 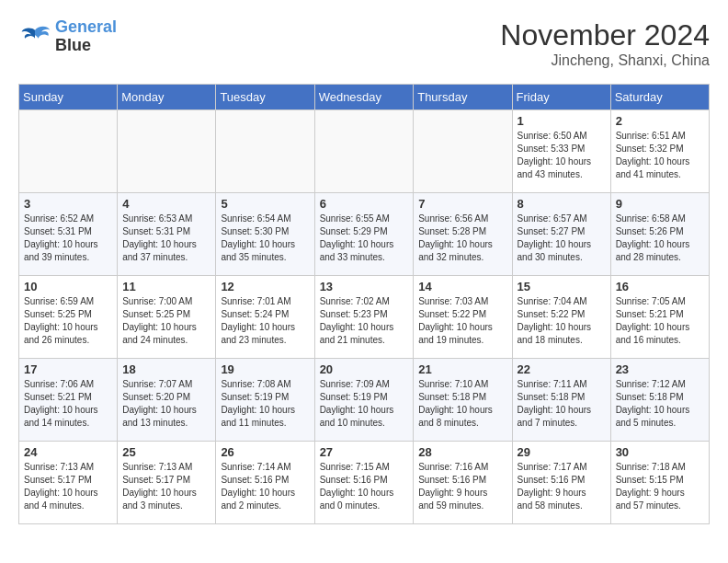 I want to click on day-info: Sunrise: 6:55 AM Sunset: 5:29 PM Dayligh…, so click(x=364, y=238).